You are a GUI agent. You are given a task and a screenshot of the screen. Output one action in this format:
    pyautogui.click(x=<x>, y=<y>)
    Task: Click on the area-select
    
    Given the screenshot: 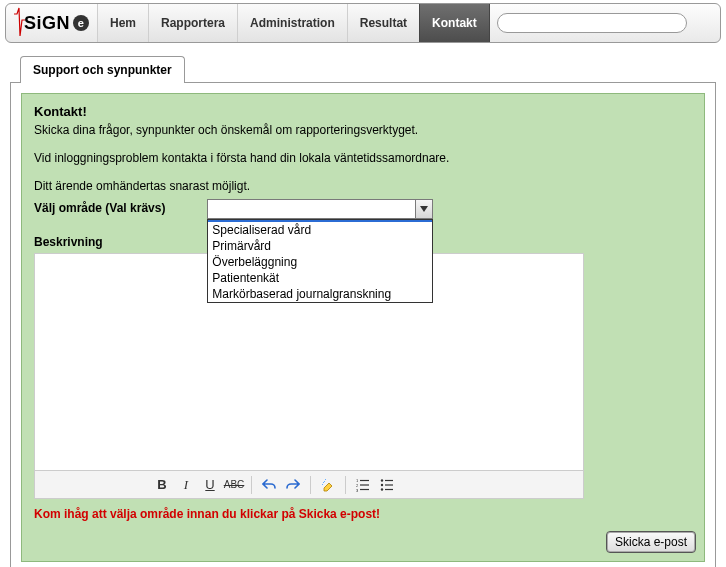 What is the action you would take?
    pyautogui.click(x=320, y=209)
    